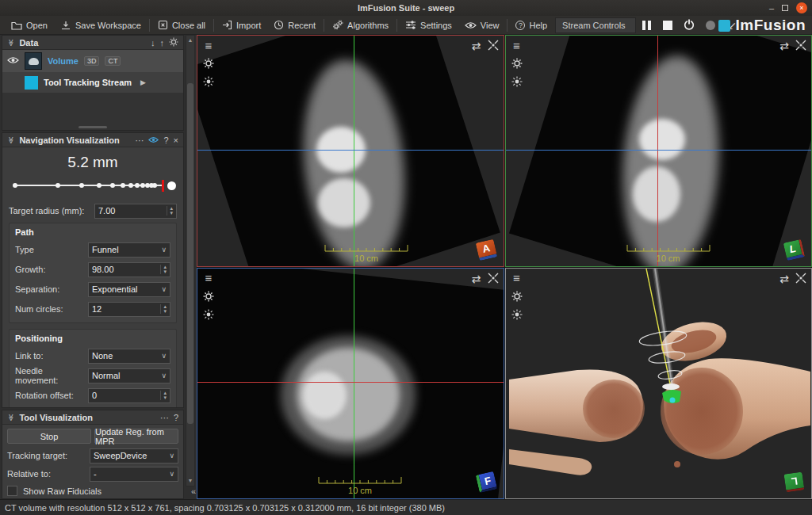 The width and height of the screenshot is (812, 515). What do you see at coordinates (193, 491) in the screenshot?
I see `sidebar-collapse-icon: «` at bounding box center [193, 491].